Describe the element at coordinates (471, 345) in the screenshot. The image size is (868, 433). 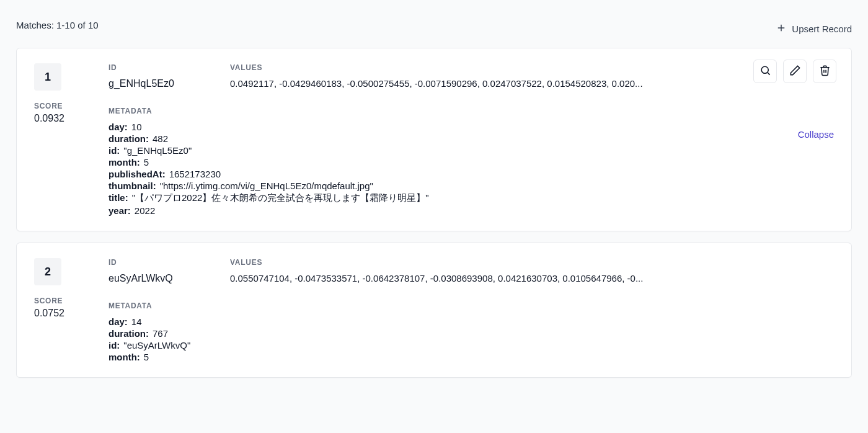
I see `metadata-row: id:"euSyArLWkvQ"` at that location.